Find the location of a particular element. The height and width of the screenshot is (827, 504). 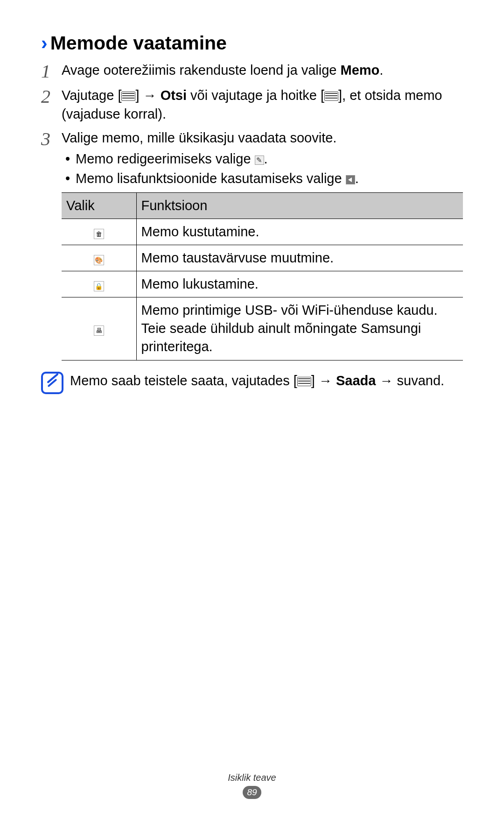

text-bold: Otsi is located at coordinates (174, 95).